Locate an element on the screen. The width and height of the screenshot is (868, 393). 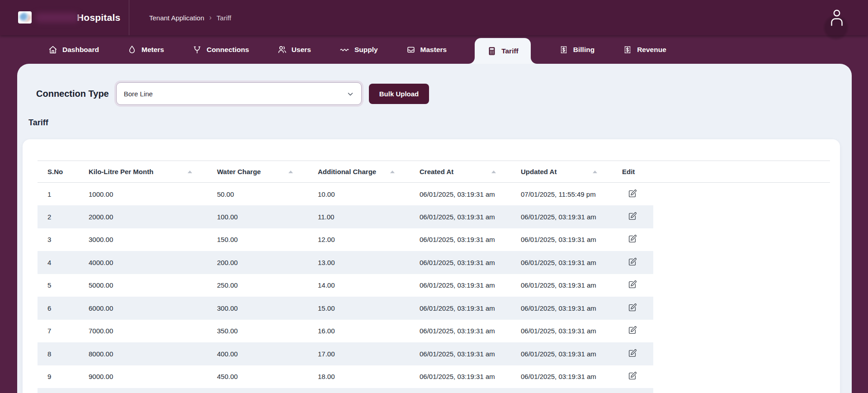
tab-users: Users is located at coordinates (294, 50).